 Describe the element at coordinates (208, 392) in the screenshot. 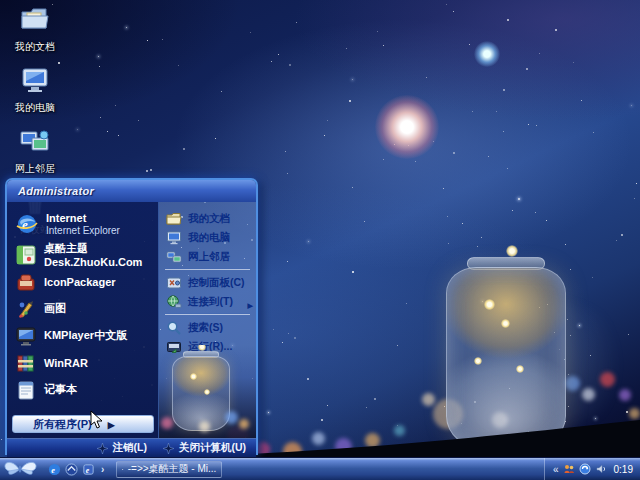

I see `menu-jar-artwork` at that location.